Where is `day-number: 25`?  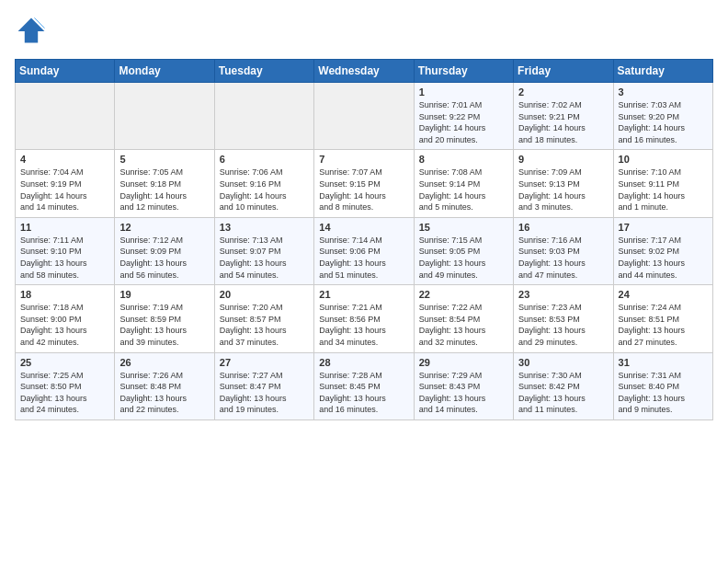
day-number: 25 is located at coordinates (64, 362).